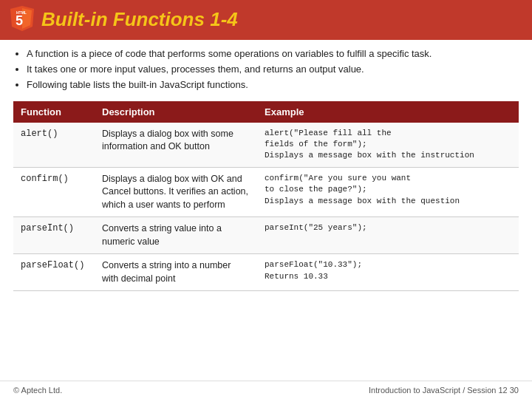  I want to click on cell-description: Displays a dialog box with some informat…, so click(176, 145).